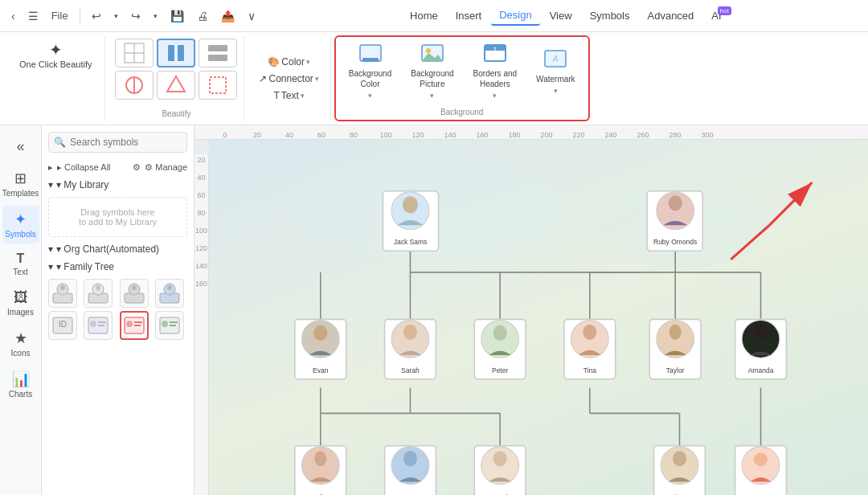 This screenshot has height=495, width=868. Describe the element at coordinates (317, 79) in the screenshot. I see `connector-caret: ▾` at that location.